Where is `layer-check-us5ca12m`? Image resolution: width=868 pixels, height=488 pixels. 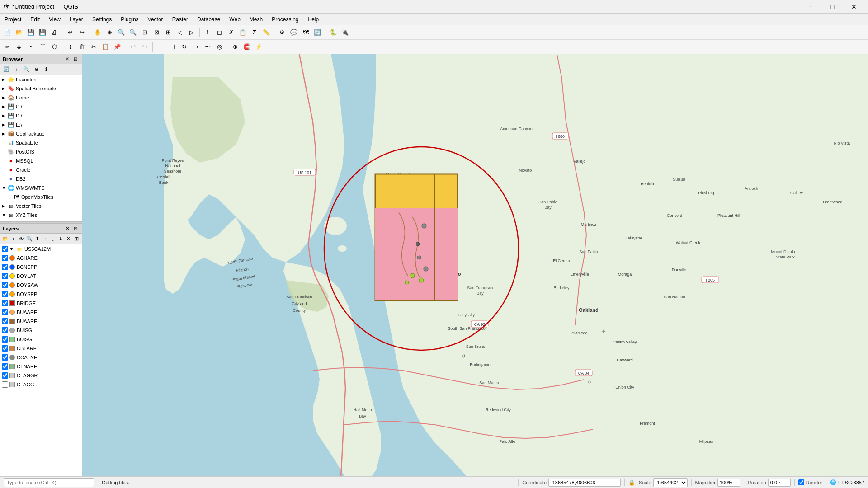 layer-check-us5ca12m is located at coordinates (5, 249).